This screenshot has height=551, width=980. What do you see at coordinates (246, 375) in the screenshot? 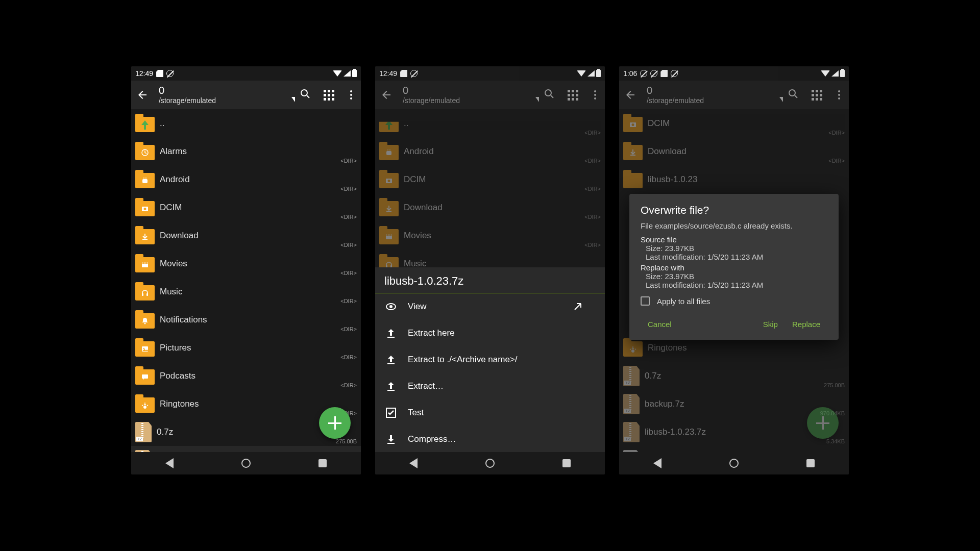
I see `file-row: Podcasts <DIR>` at bounding box center [246, 375].